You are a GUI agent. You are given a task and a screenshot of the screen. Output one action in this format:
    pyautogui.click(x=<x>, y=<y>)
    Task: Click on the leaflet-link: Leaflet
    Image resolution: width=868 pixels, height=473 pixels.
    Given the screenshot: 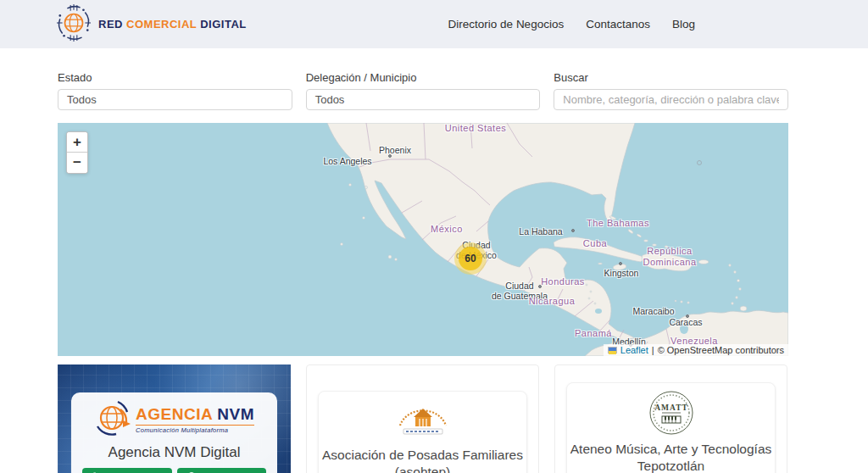 What is the action you would take?
    pyautogui.click(x=634, y=350)
    